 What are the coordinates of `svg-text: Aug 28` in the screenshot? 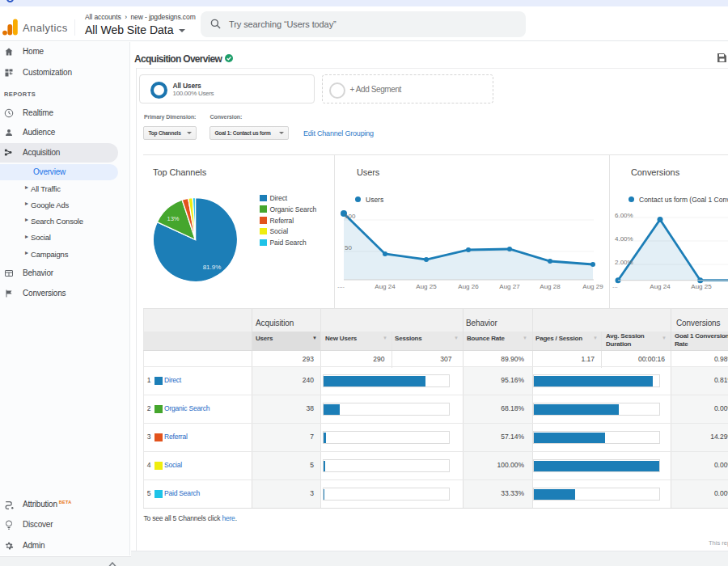 It's located at (550, 286).